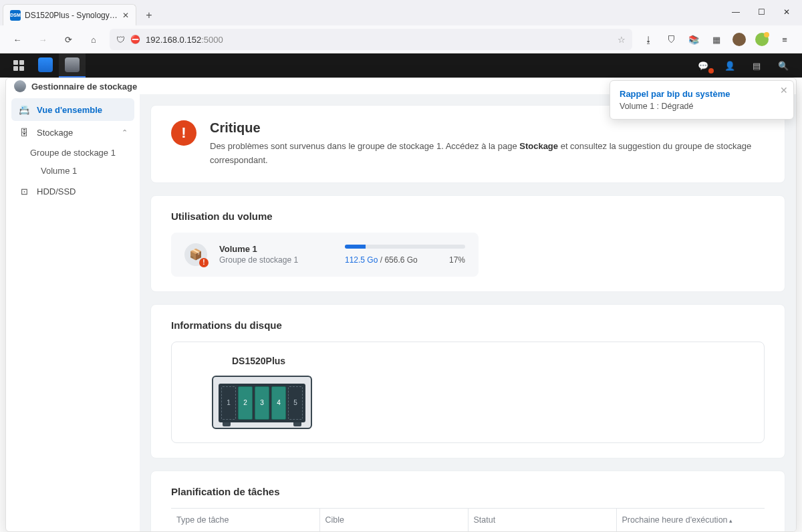  Describe the element at coordinates (394, 520) in the screenshot. I see `col-target: Cible` at that location.